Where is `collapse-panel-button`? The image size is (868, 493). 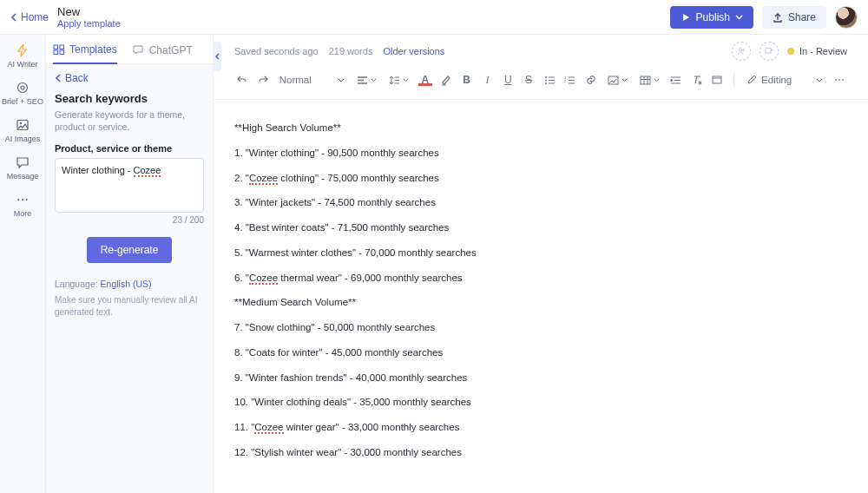 collapse-panel-button is located at coordinates (217, 56).